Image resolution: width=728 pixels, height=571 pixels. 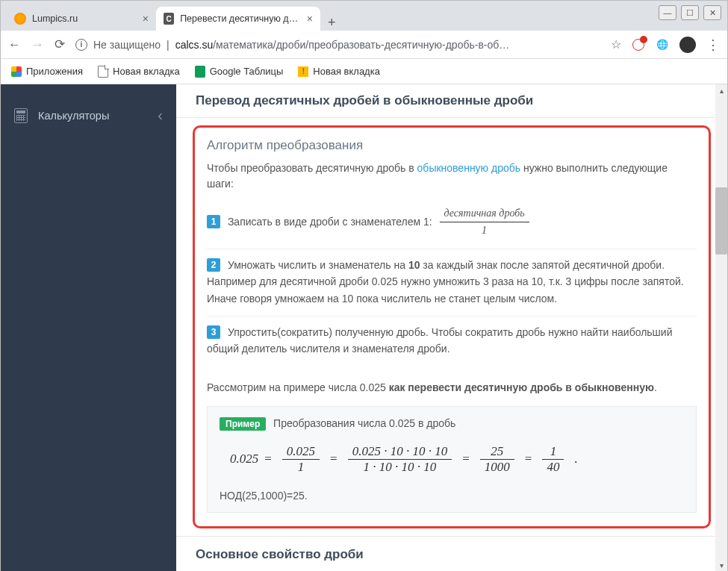 What do you see at coordinates (332, 22) in the screenshot?
I see `new-tab-button: +` at bounding box center [332, 22].